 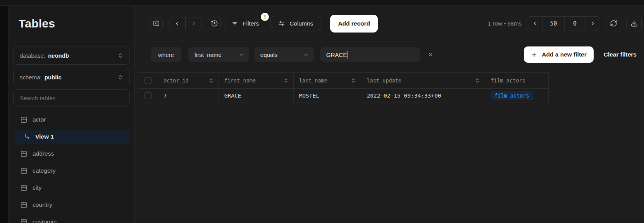 I want to click on filter-column-select: first_name, so click(x=219, y=55).